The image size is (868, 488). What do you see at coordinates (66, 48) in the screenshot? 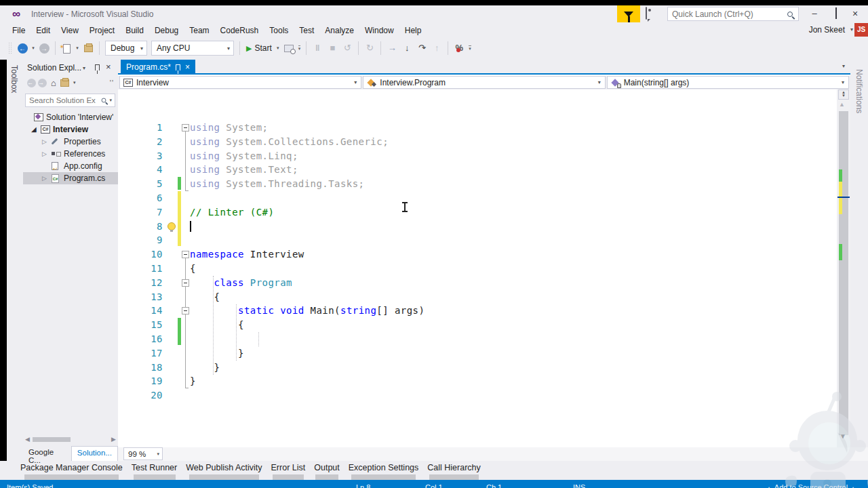
I see `new-file-button` at bounding box center [66, 48].